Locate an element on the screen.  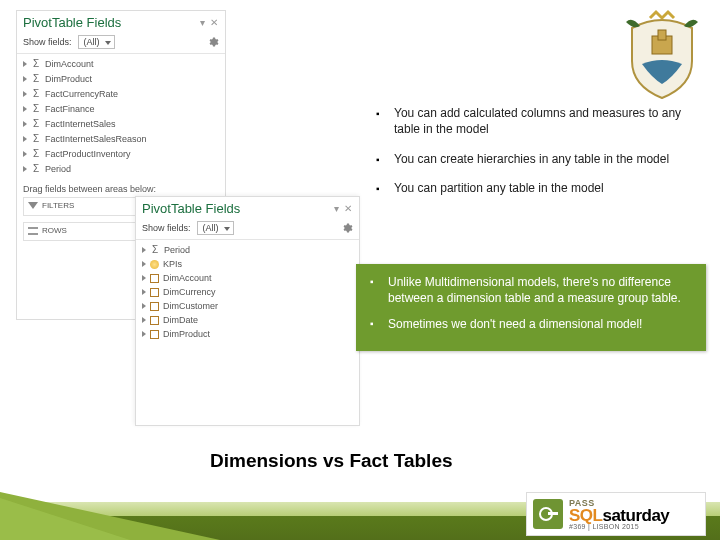
field-item: DimCustomer is located at coordinates (248, 306).